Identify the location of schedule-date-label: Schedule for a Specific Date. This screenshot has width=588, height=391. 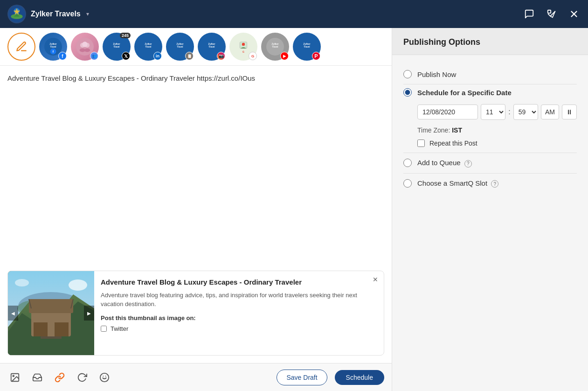
(464, 92).